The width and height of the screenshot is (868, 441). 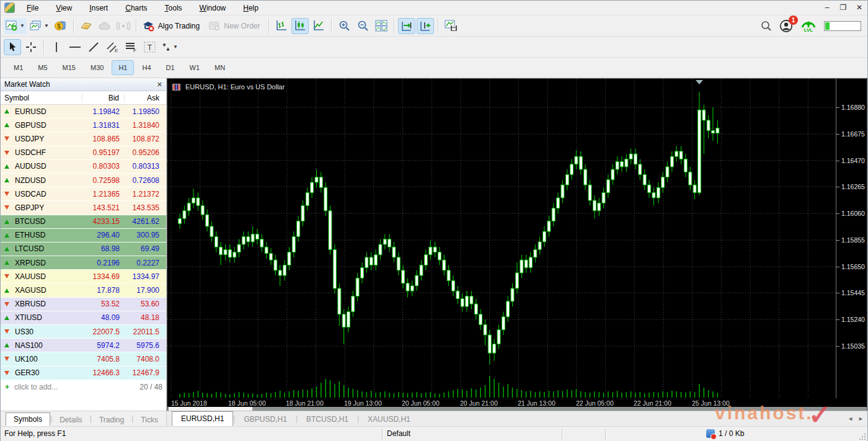 I want to click on chart-tab-xauusd-h1: XAUUSD,H1, so click(x=389, y=419).